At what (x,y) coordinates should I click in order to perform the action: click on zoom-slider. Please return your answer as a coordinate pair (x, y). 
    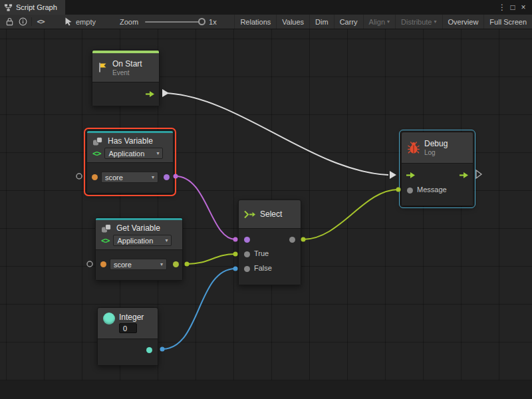
    Looking at the image, I should click on (174, 22).